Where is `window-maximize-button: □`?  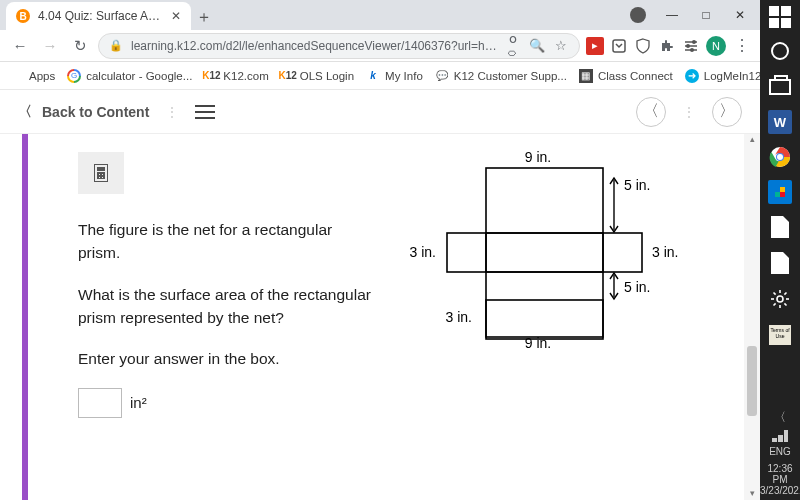 window-maximize-button: □ is located at coordinates (706, 15).